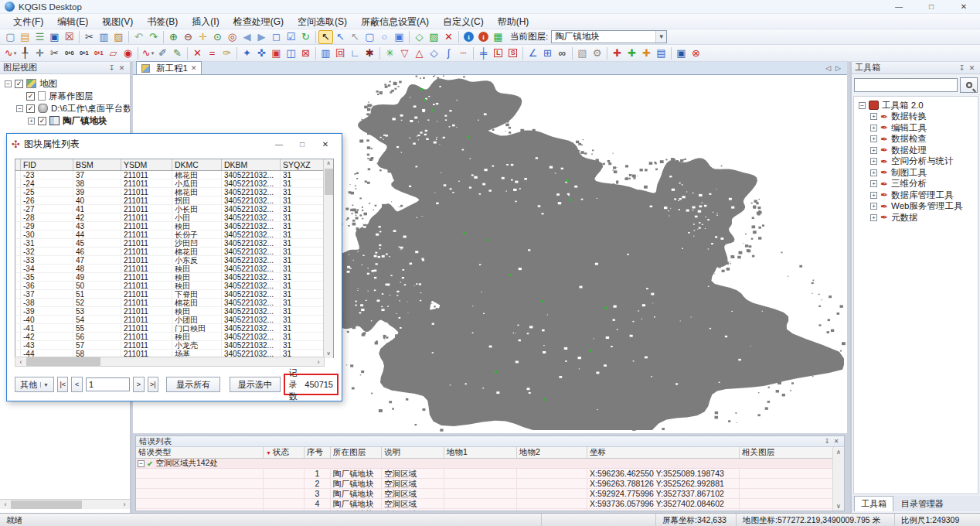 This screenshot has height=526, width=980. What do you see at coordinates (661, 37) in the screenshot?
I see `chevron-down-icon: ▼` at bounding box center [661, 37].